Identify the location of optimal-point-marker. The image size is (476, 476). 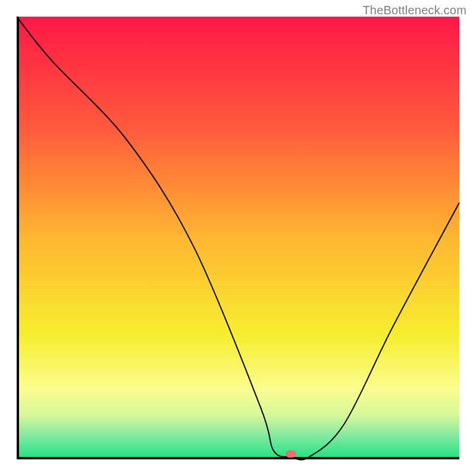
(291, 454).